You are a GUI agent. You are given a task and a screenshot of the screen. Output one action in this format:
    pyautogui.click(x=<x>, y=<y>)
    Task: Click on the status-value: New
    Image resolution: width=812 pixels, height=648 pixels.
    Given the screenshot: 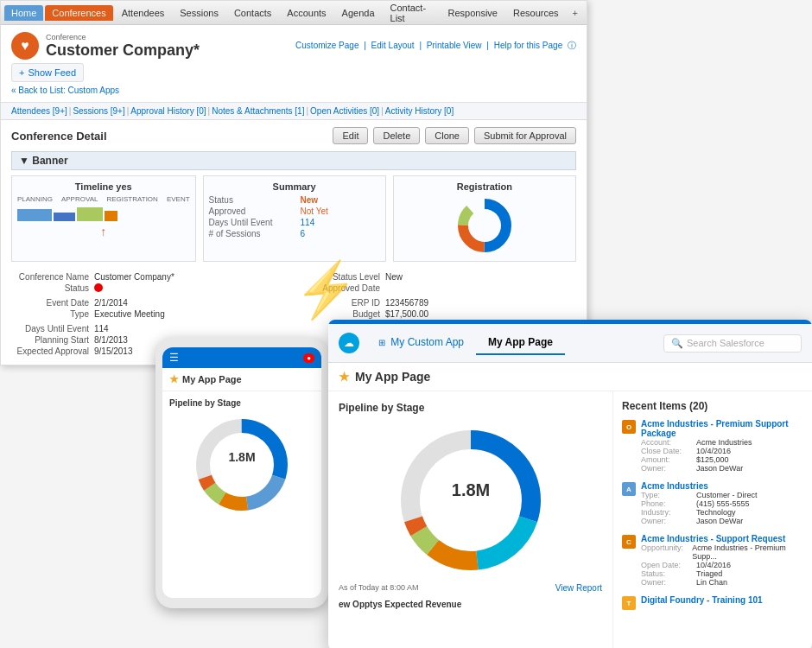 What is the action you would take?
    pyautogui.click(x=309, y=200)
    